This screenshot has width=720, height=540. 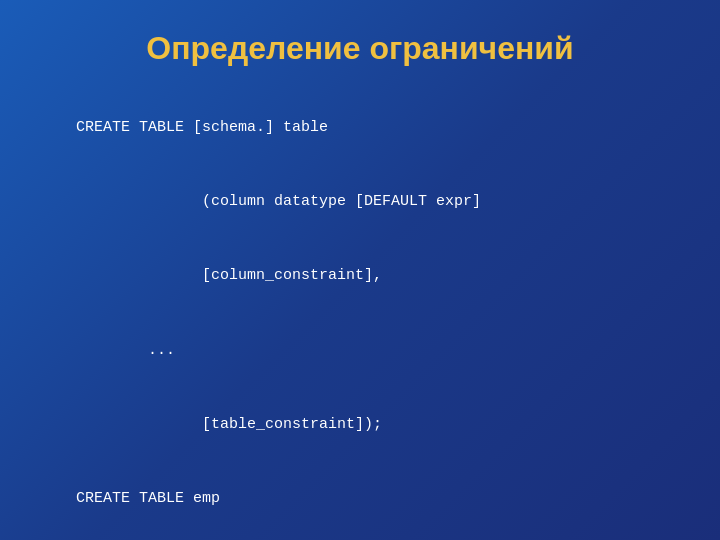 I want to click on code-line-1: CREATE TABLE [schema.] table, so click(x=202, y=128).